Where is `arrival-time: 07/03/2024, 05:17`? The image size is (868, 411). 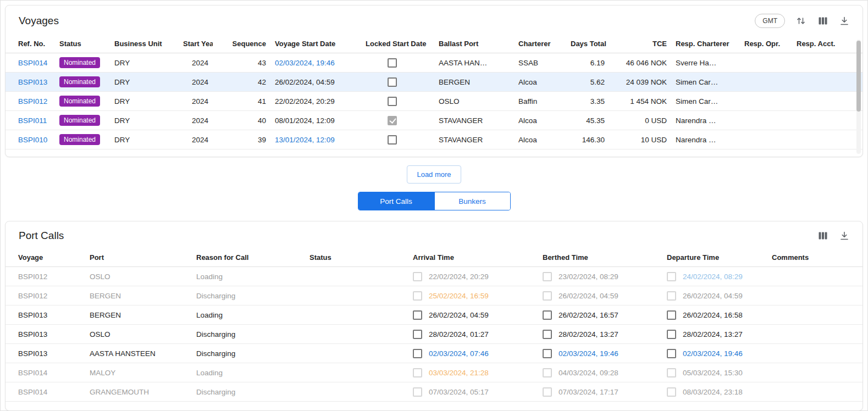
arrival-time: 07/03/2024, 05:17 is located at coordinates (458, 392).